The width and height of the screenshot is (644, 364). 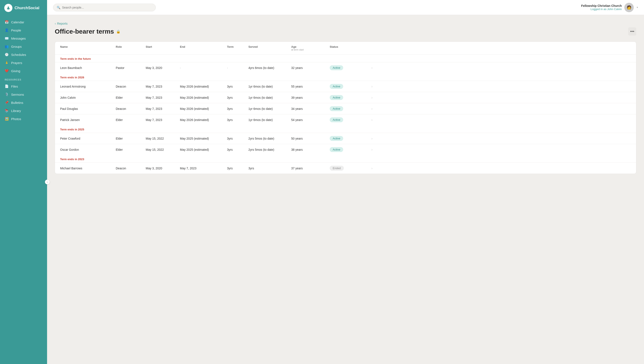 I want to click on cell-end: May 7, 2023, so click(x=204, y=168).